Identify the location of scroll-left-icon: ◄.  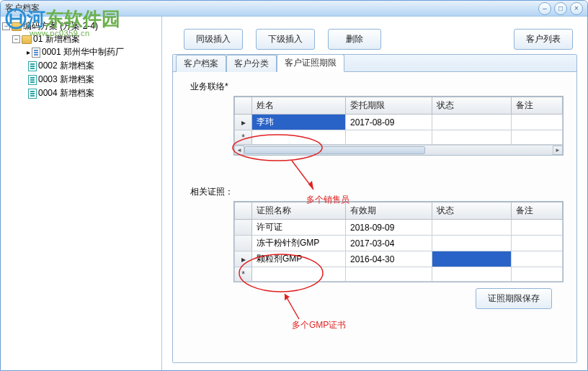
(239, 150).